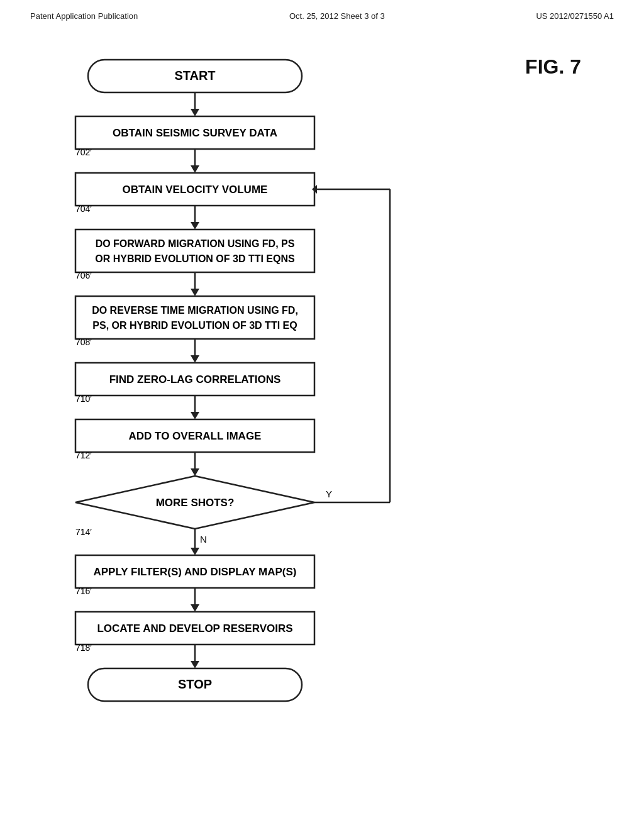 This screenshot has height=830, width=644. I want to click on node-706-text-2: OR HYBRID EVOLUTION OF 3D TTI EQNS, so click(195, 259).